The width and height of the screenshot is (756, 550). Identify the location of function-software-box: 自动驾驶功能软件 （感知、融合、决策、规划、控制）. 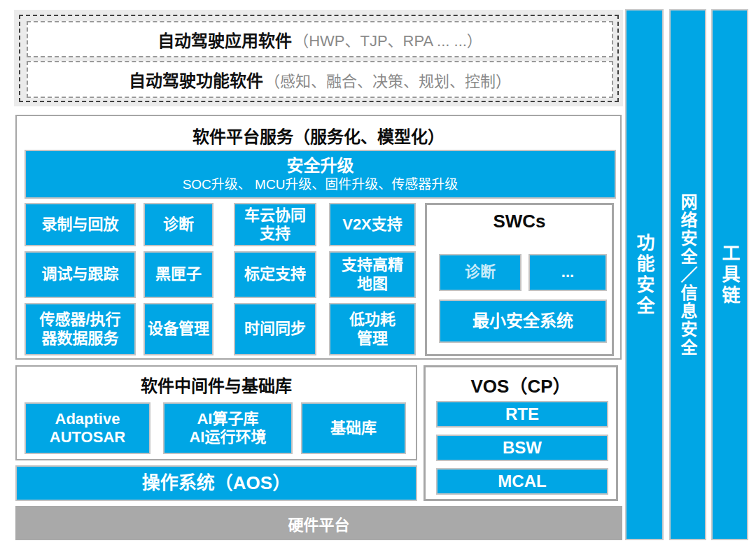
(320, 80).